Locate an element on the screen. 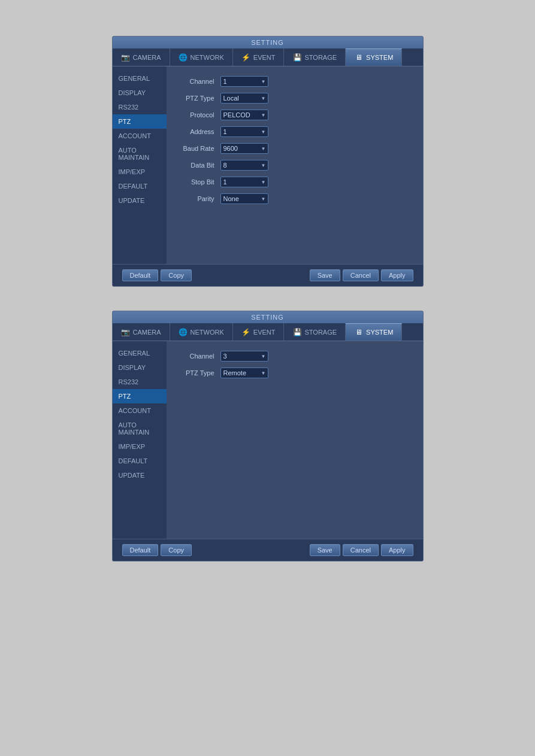 This screenshot has width=535, height=756. bottom-bar-1: Default Copy Save Cancel Apply is located at coordinates (268, 275).